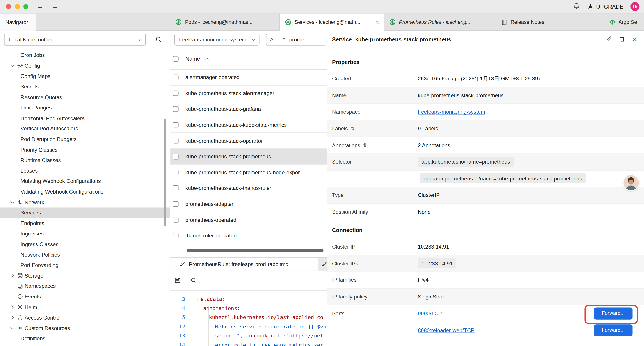 The width and height of the screenshot is (644, 346). Describe the element at coordinates (85, 87) in the screenshot. I see `sidebar-item-secrets: Secrets` at that location.